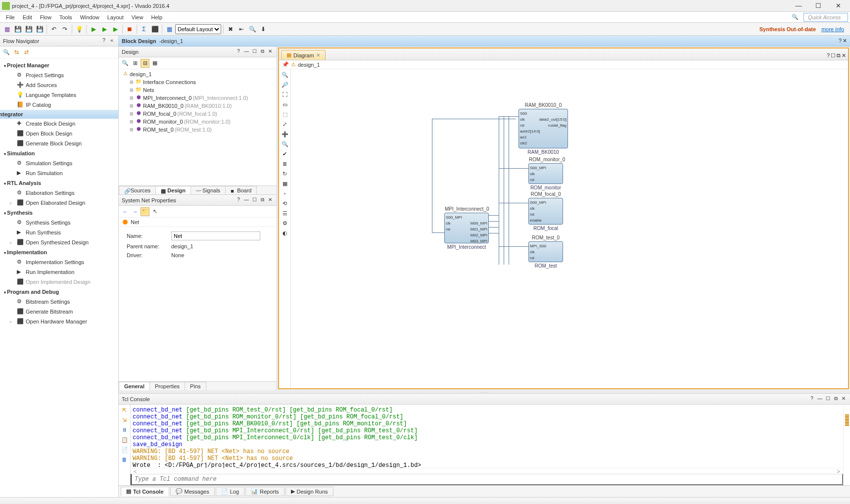 The image size is (850, 504). Describe the element at coordinates (116, 17) in the screenshot. I see `menu-layout: Layout` at that location.